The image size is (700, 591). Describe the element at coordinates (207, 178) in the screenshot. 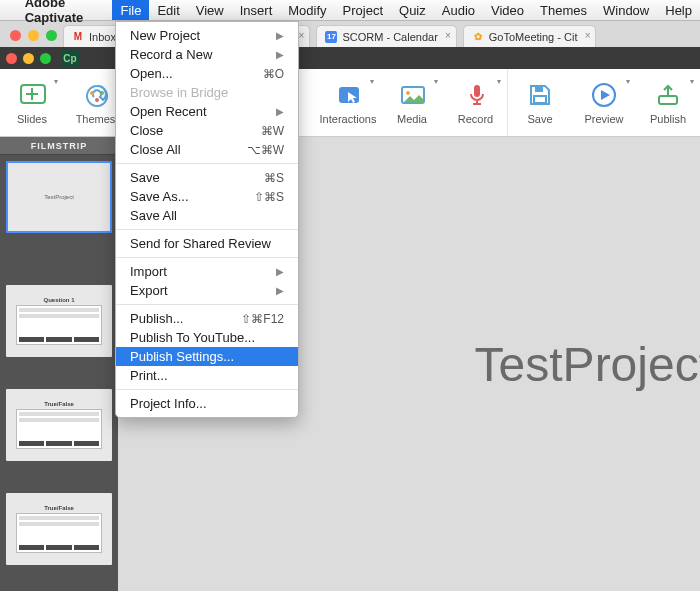

I see `menu-item-save: Save⌘S` at that location.